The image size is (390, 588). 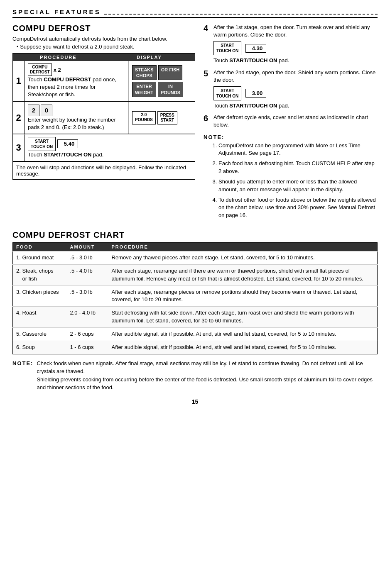 I want to click on chart-row-1: 1. Ground meat .5 - 3.0 lb Remove any th…, so click(x=195, y=258).